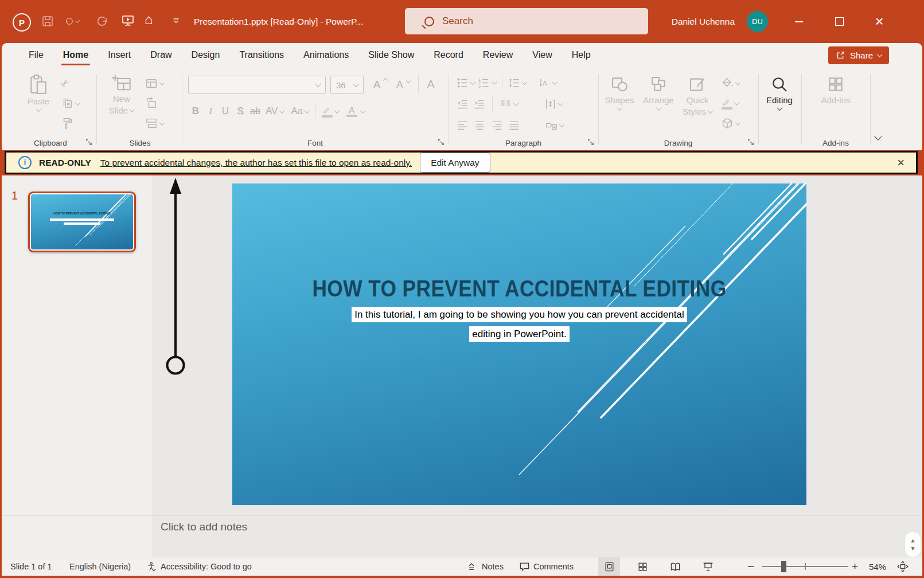 This screenshot has width=924, height=578. Describe the element at coordinates (155, 123) in the screenshot. I see `section-button` at that location.